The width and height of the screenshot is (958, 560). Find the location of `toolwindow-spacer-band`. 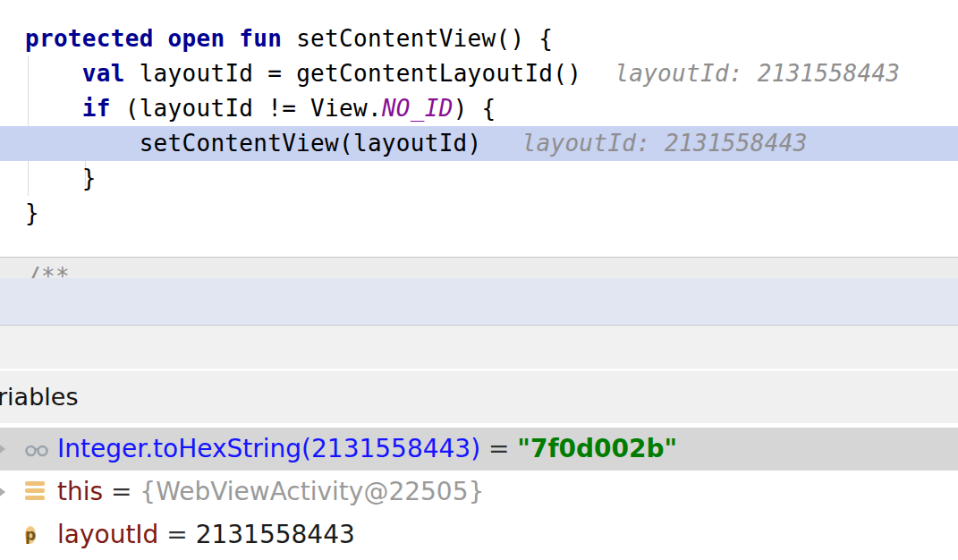

toolwindow-spacer-band is located at coordinates (479, 347).